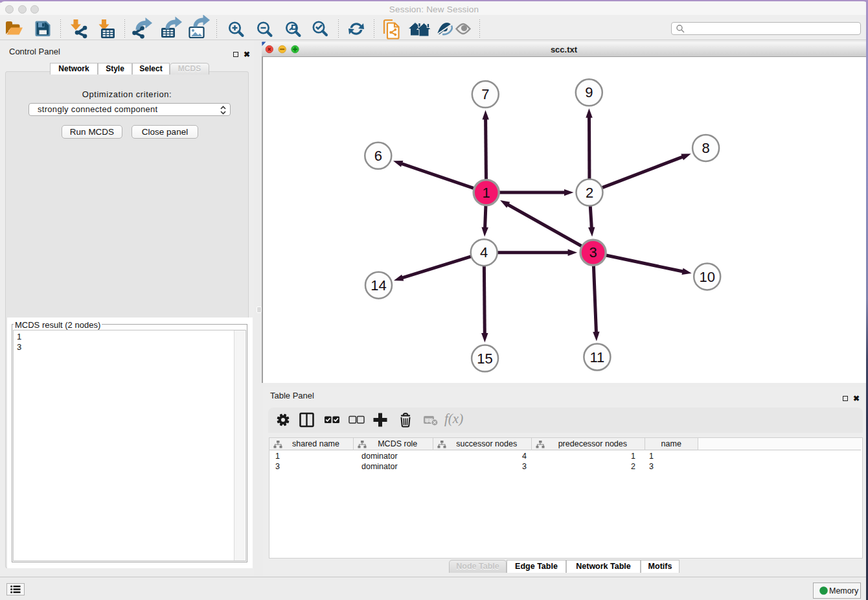  Describe the element at coordinates (707, 277) in the screenshot. I see `svg-text: 10` at that location.